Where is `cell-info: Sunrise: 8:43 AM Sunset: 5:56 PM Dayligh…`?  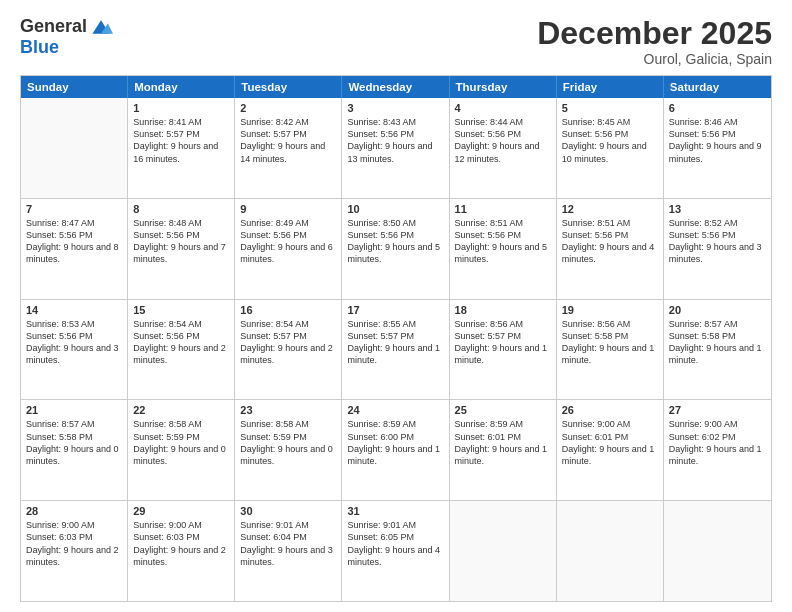
cell-info: Sunrise: 8:43 AM Sunset: 5:56 PM Dayligh… is located at coordinates (395, 140).